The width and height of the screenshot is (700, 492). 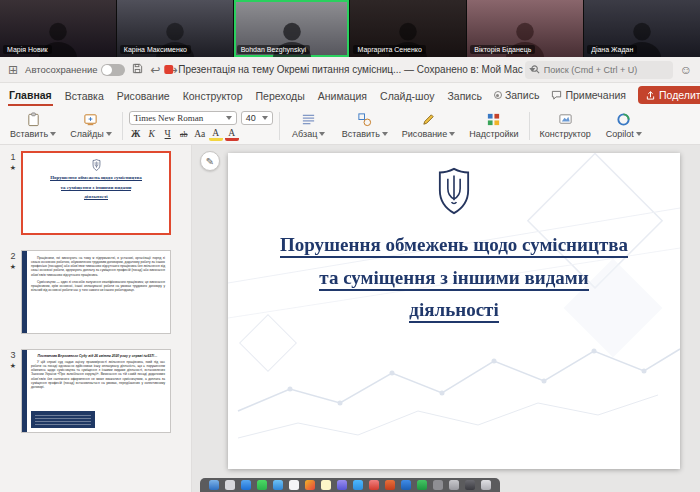 I want to click on participant-tile-active-speaker: Bohdan Bezghynskyi, so click(x=292, y=28).